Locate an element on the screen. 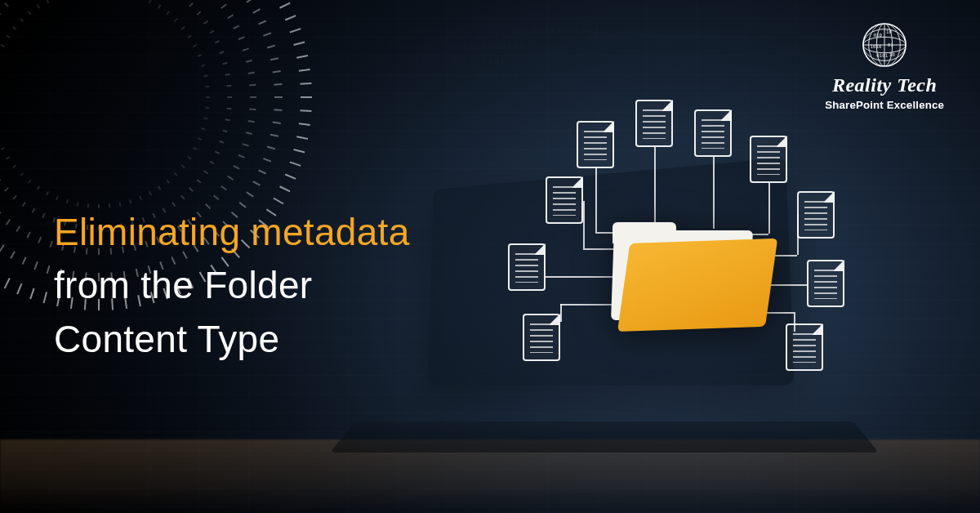 The image size is (980, 513). brand-name: Reality Tech is located at coordinates (884, 85).